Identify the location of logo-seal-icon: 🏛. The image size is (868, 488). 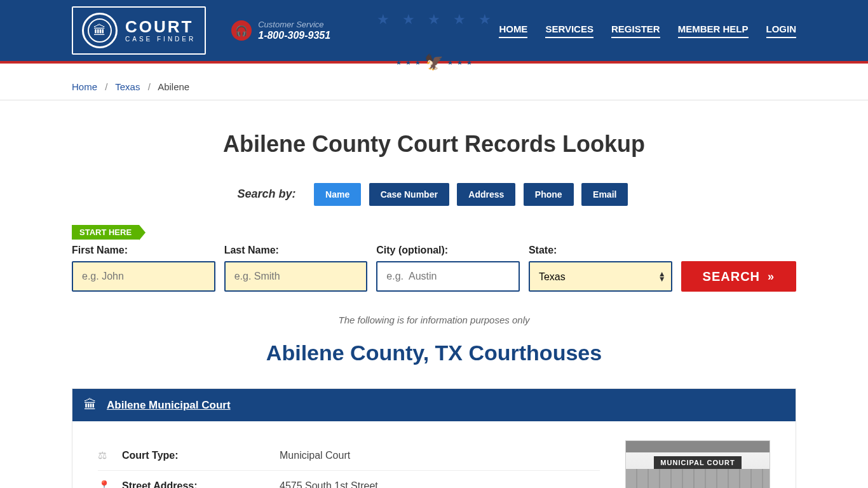
(100, 30).